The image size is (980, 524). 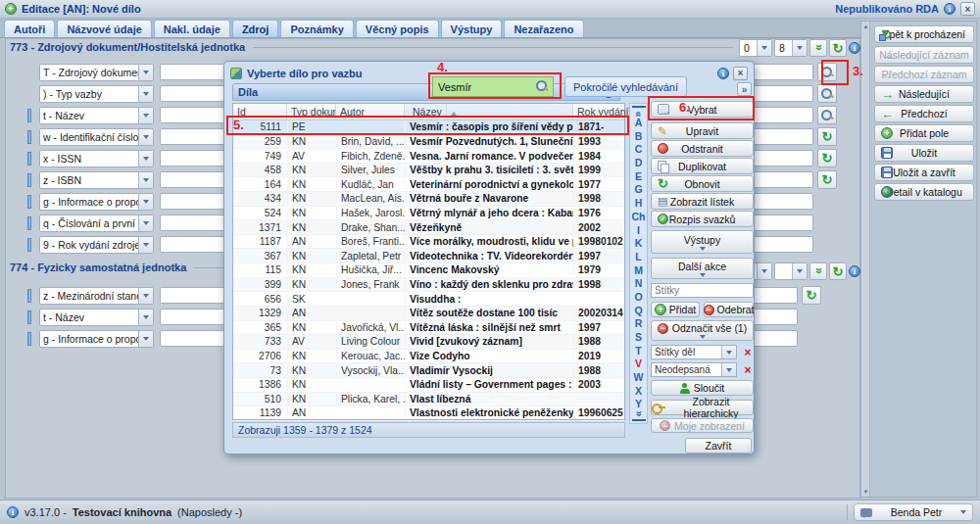 I want to click on alphabet-letter: L, so click(x=638, y=257).